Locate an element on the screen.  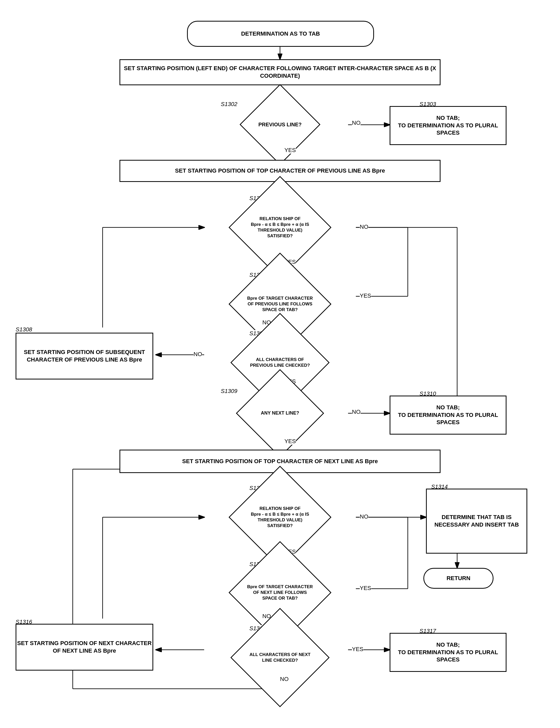
s1316-node: SET STARTING POSITION OF NEXT CHARACTER … is located at coordinates (85, 647).